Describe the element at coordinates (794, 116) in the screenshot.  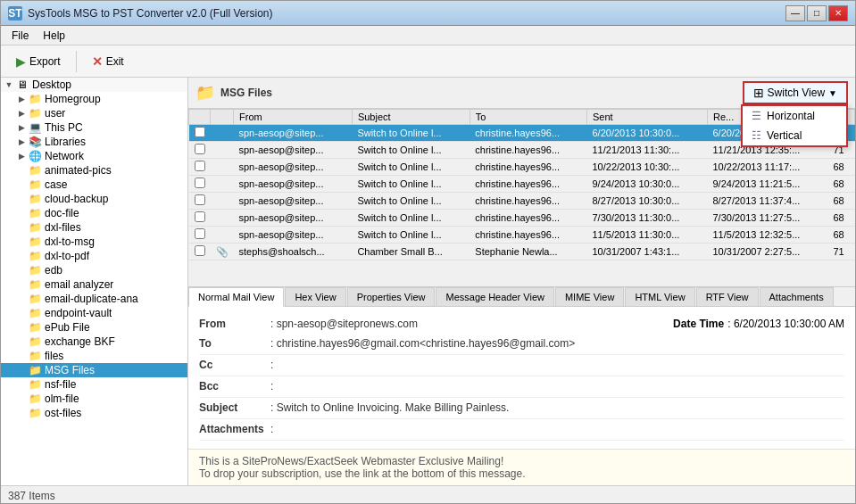
I see `dropdown-item-horizontal: ☰ Horizontal` at that location.